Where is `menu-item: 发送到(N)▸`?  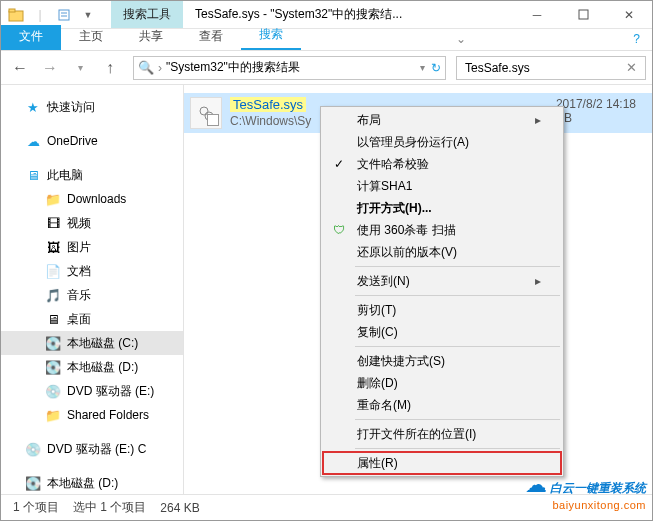
menu-item: 发送到(N)▸ is located at coordinates (442, 281).